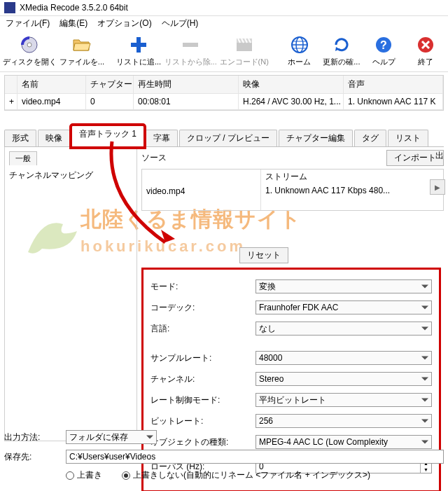 The image size is (448, 491). What do you see at coordinates (139, 45) in the screenshot?
I see `plus-icon` at bounding box center [139, 45].